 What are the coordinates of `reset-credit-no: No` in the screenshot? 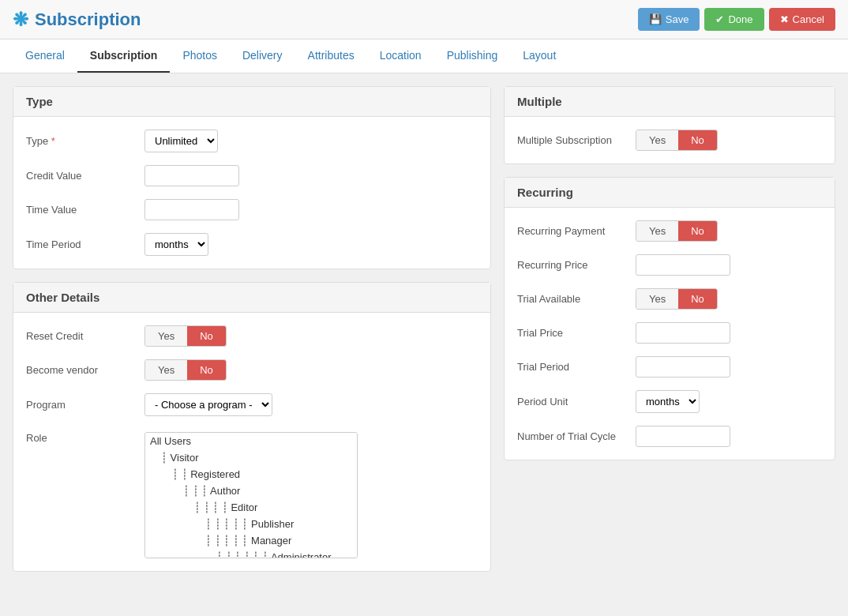 It's located at (207, 336).